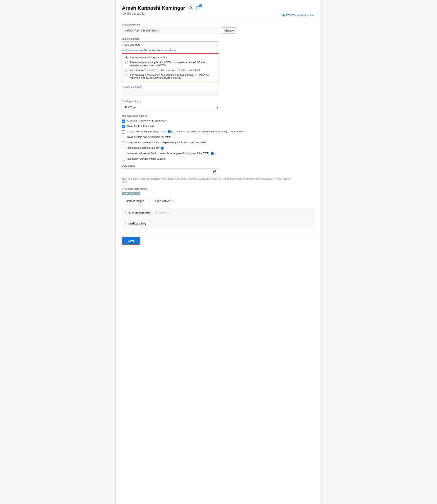 The image size is (437, 504). Describe the element at coordinates (127, 62) in the screenshot. I see `tfn-option-2-radio` at that location.